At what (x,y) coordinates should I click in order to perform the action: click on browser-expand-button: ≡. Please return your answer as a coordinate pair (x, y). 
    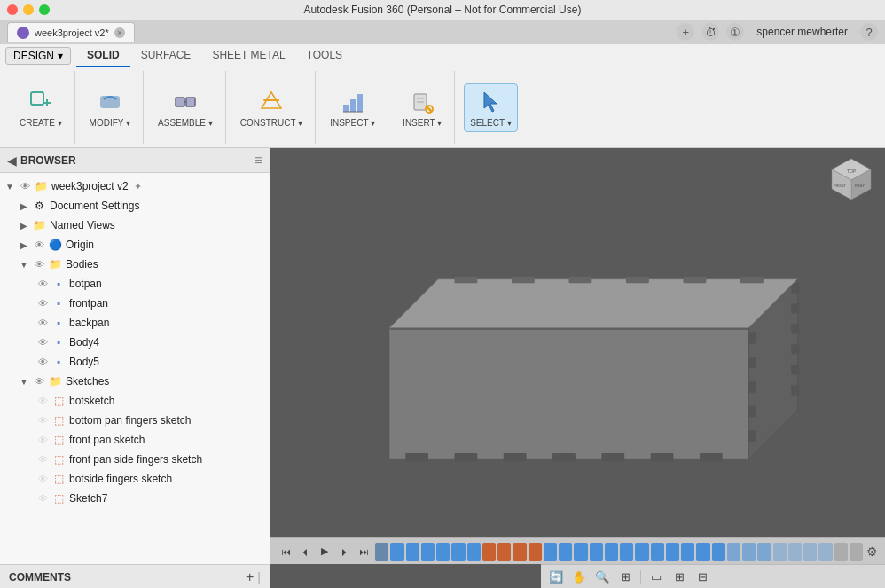
    Looking at the image, I should click on (259, 161).